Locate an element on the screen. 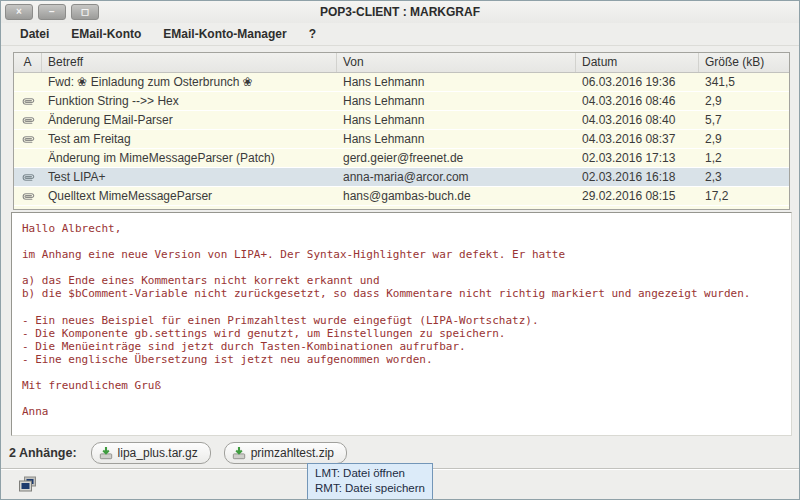 The image size is (800, 500). tooltip-line-save: RMT: Datei speichern is located at coordinates (370, 488).